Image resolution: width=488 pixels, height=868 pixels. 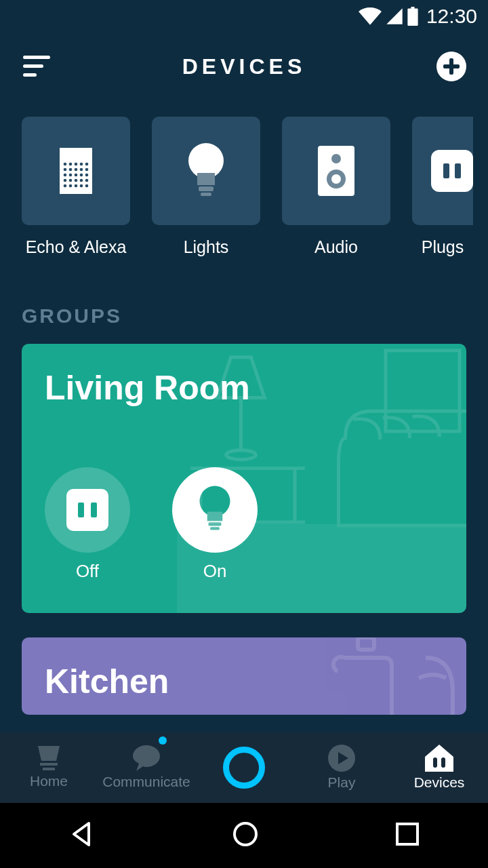 What do you see at coordinates (394, 16) in the screenshot?
I see `cell-icon` at bounding box center [394, 16].